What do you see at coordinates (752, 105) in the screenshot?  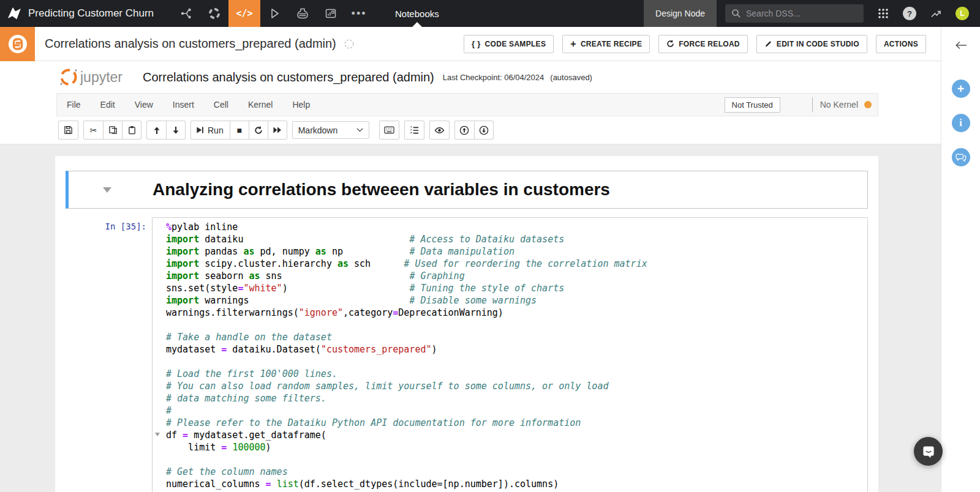 I see `trust-status-button: Not Trusted` at bounding box center [752, 105].